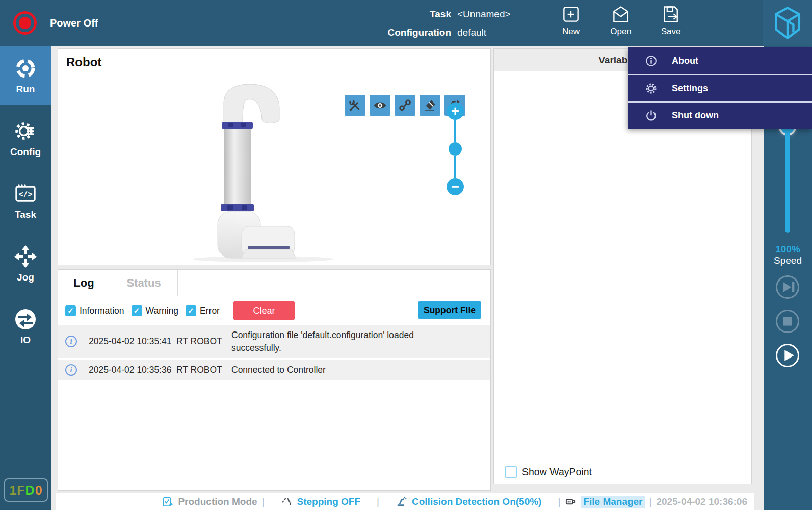  I want to click on eraser-button, so click(430, 105).